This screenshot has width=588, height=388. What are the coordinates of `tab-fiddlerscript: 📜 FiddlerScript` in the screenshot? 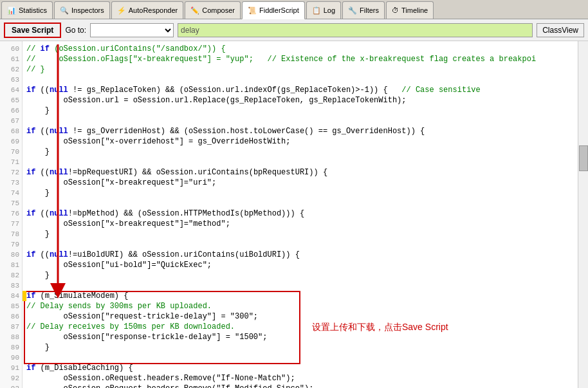 It's located at (273, 10).